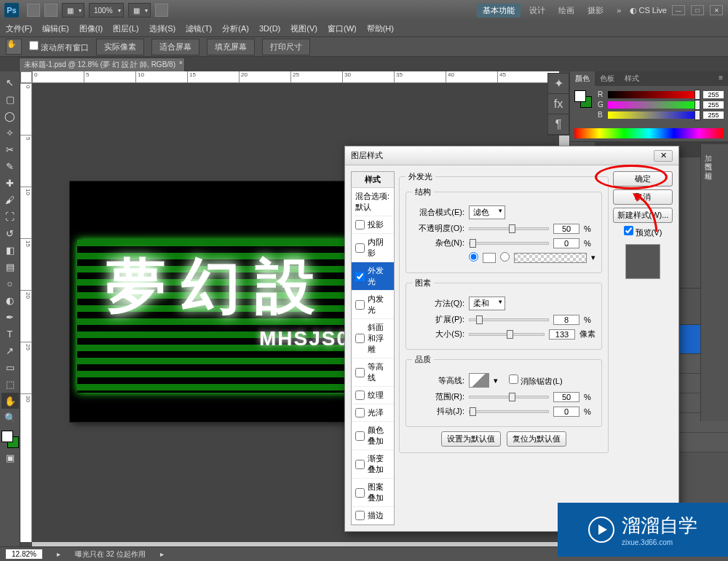 This screenshot has height=561, width=728. I want to click on spread-input: 8, so click(566, 320).